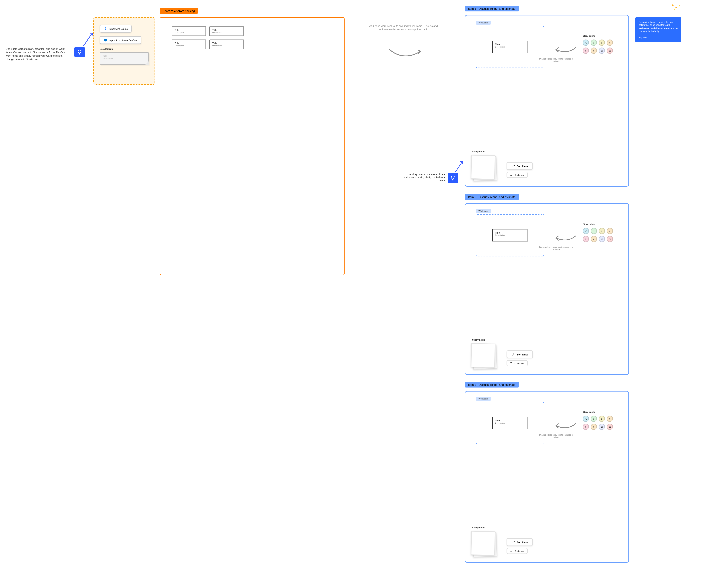 Image resolution: width=711 pixels, height=588 pixels. What do you see at coordinates (453, 178) in the screenshot?
I see `lightbulb-icon` at bounding box center [453, 178].